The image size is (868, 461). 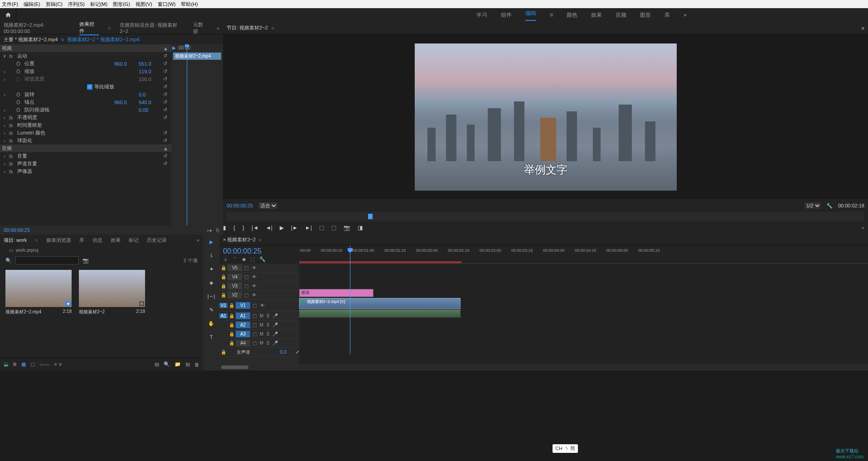 What do you see at coordinates (97, 240) in the screenshot?
I see `tab-info: 信息` at bounding box center [97, 240].